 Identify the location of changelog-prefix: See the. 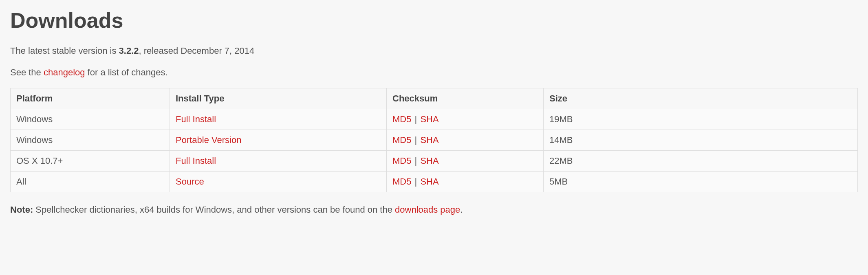
(27, 73).